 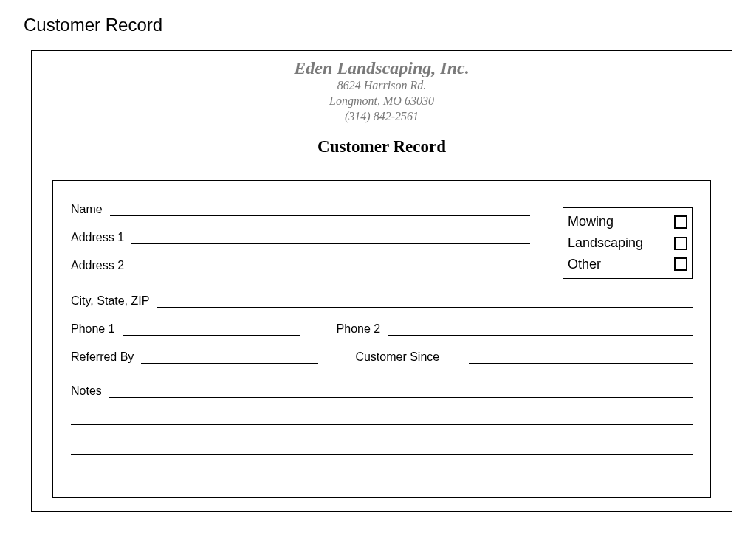 What do you see at coordinates (681, 243) in the screenshot?
I see `checkbox-landscaping` at bounding box center [681, 243].